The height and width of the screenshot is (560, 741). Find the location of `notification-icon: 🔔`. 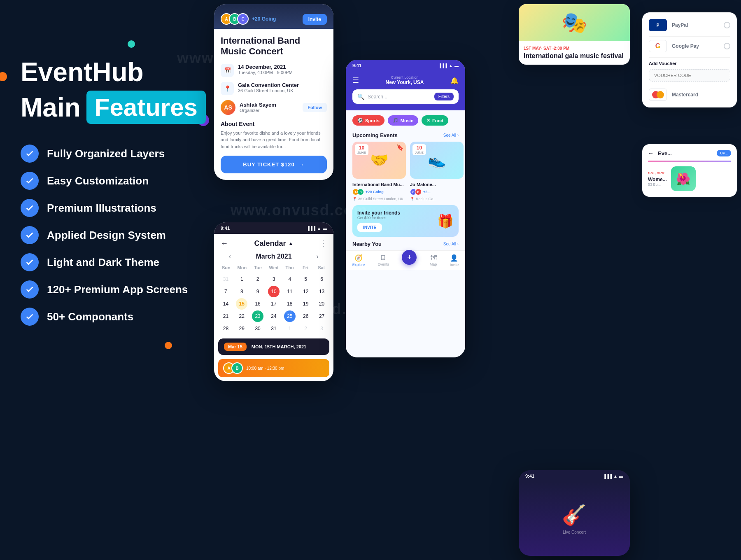

notification-icon: 🔔 is located at coordinates (454, 81).